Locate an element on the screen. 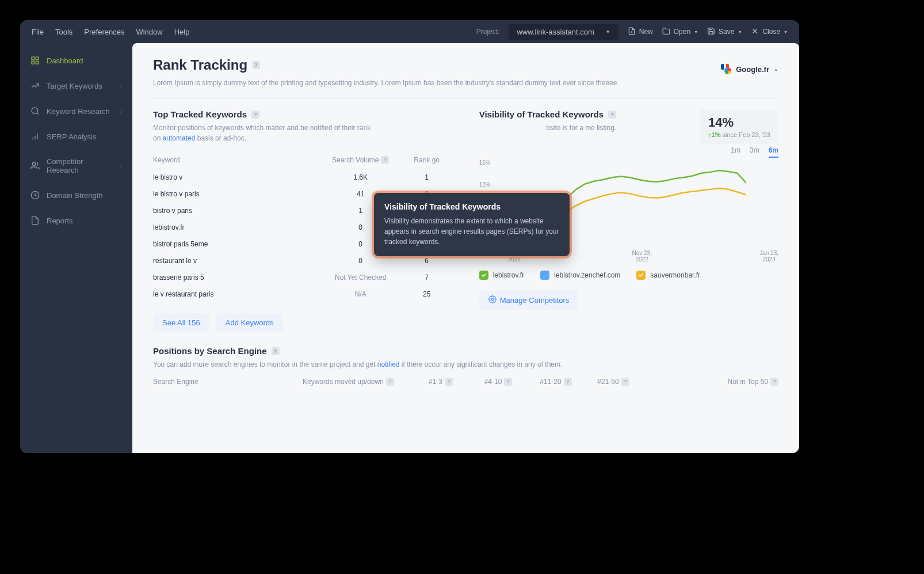 This screenshot has width=924, height=574. search-icon is located at coordinates (35, 111).